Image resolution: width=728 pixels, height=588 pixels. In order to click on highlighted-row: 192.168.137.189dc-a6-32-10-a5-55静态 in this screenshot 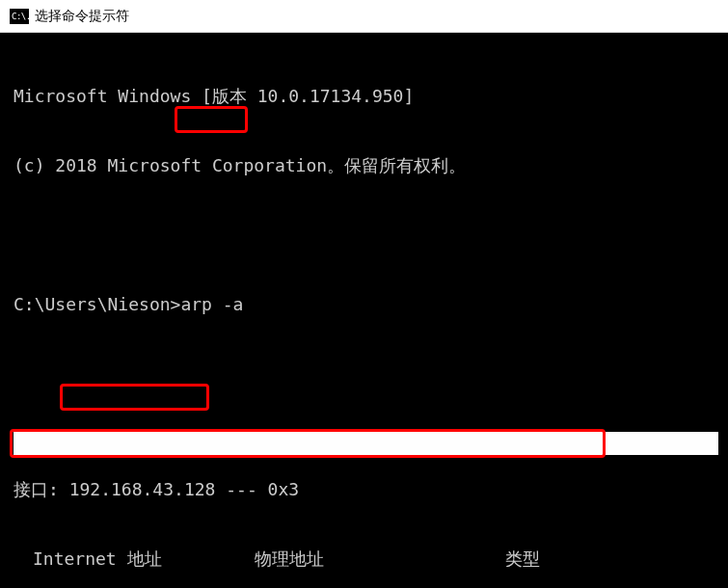, I will do `click(366, 443)`.